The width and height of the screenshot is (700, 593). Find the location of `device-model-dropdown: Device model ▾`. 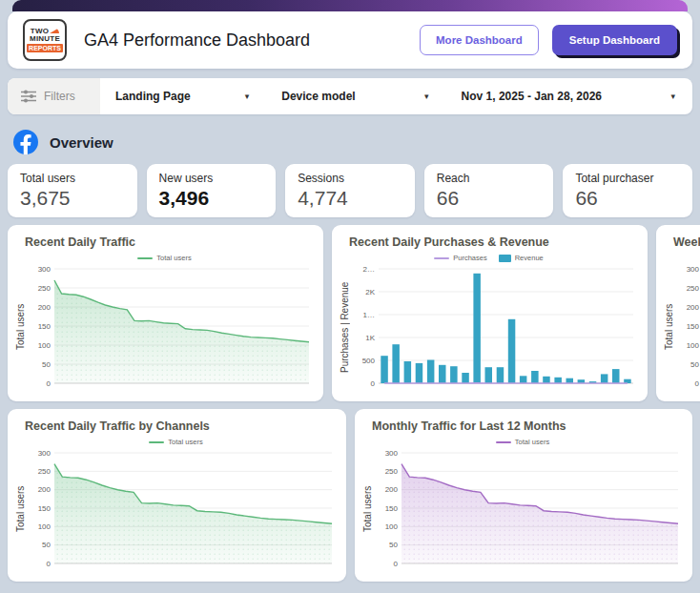

device-model-dropdown: Device model ▾ is located at coordinates (356, 96).